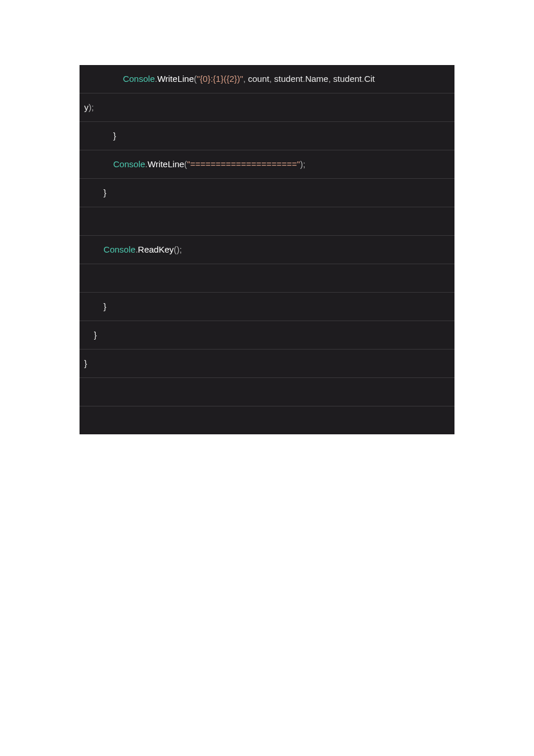  What do you see at coordinates (317, 79) in the screenshot?
I see `code-token: Name` at bounding box center [317, 79].